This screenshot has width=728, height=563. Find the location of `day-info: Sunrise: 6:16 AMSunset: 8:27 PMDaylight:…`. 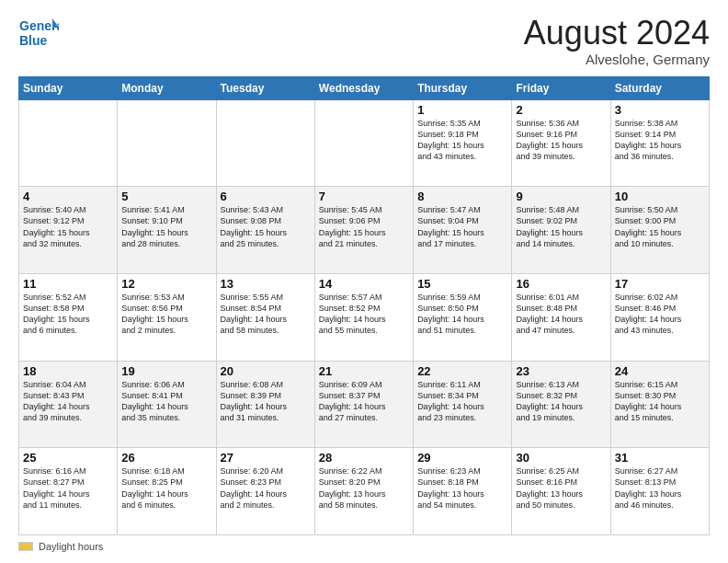

day-info: Sunrise: 6:16 AMSunset: 8:27 PMDaylight:… is located at coordinates (68, 488).